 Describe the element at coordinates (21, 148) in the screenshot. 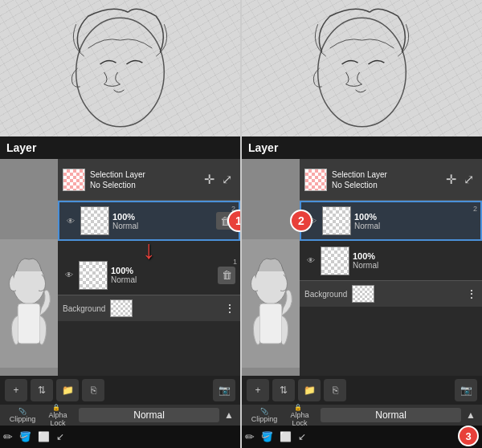

I see `layer-title-left: Layer` at that location.